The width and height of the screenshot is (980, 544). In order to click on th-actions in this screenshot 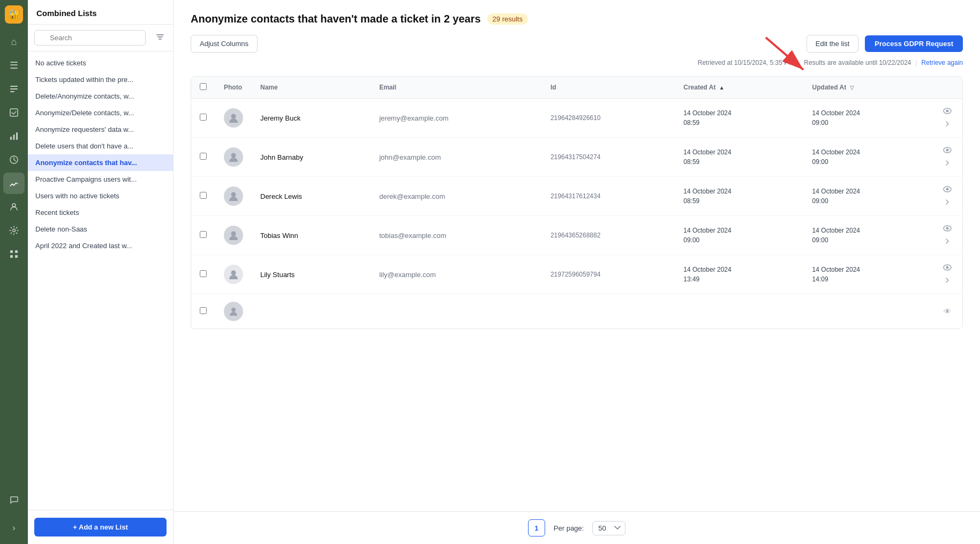, I will do `click(947, 88)`.